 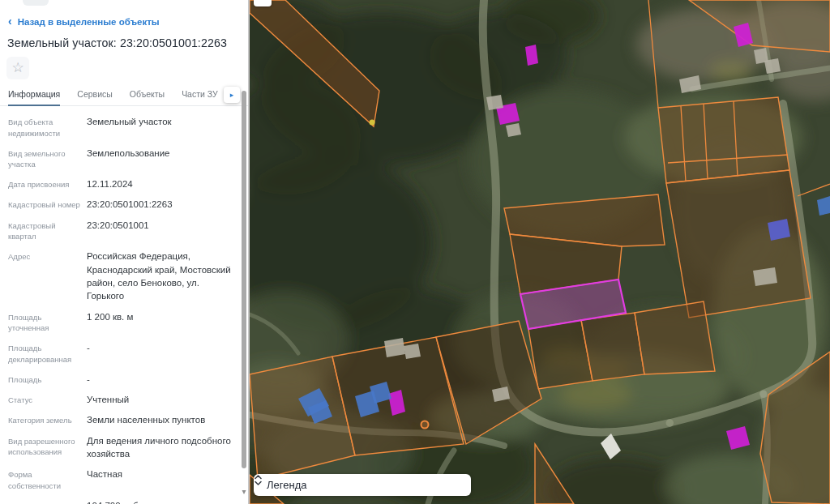 What do you see at coordinates (158, 420) in the screenshot?
I see `field-value: Земли населенных пунктов` at bounding box center [158, 420].